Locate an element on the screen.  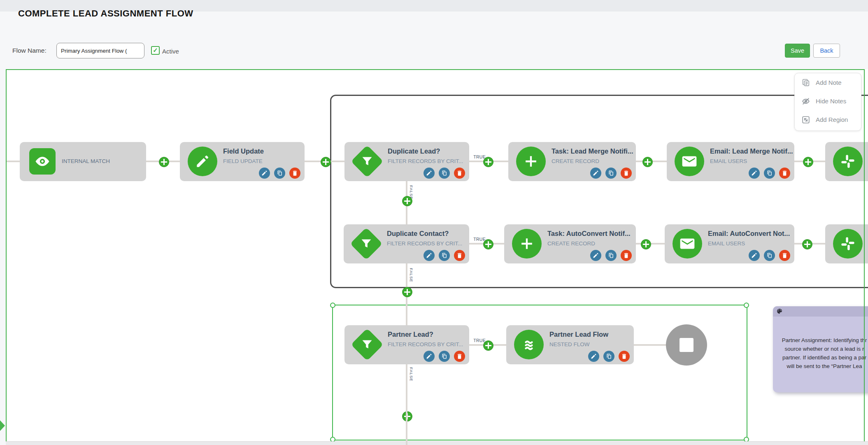
nested-flow-icon is located at coordinates (529, 345).